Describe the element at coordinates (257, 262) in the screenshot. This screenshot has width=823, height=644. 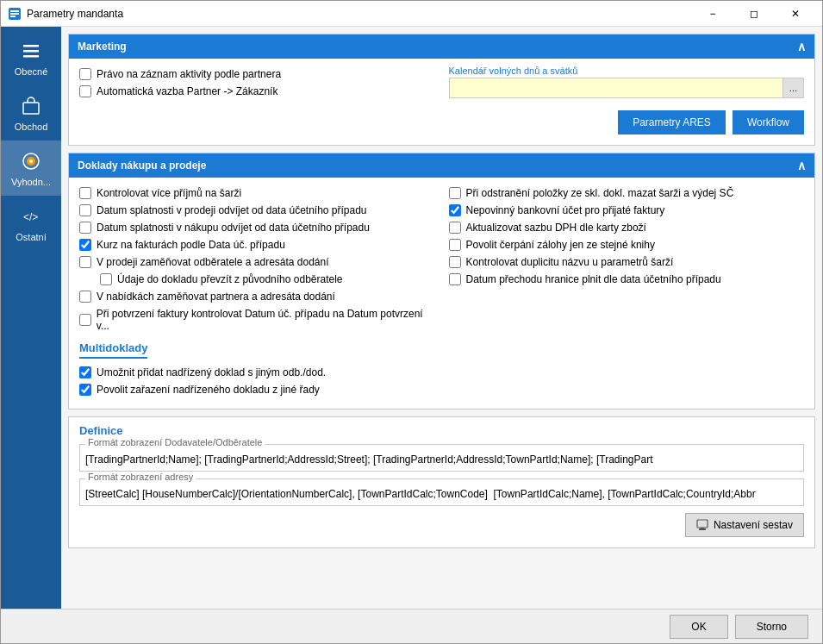
I see `doklady-left-check-4: V prodeji zaměňovat odběratele a adresát…` at that location.